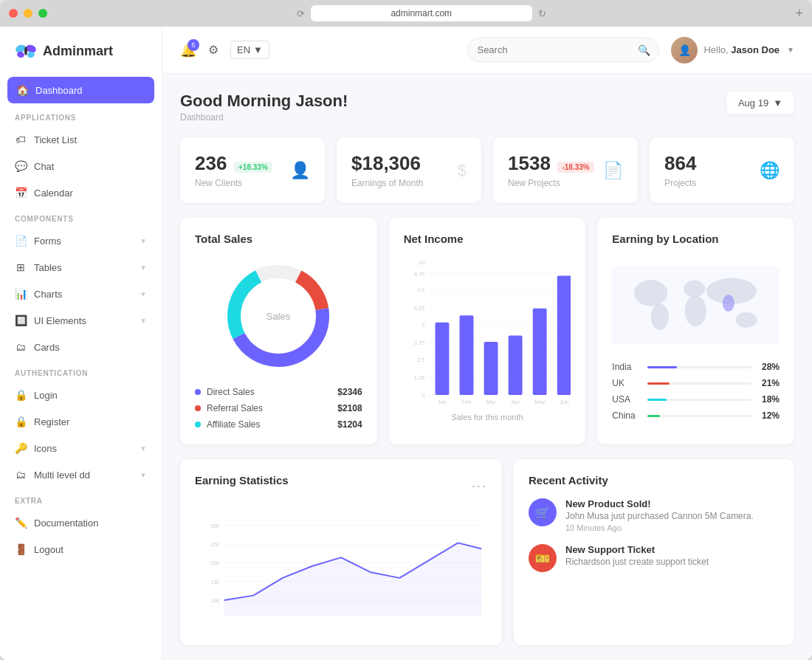 The height and width of the screenshot is (660, 812). Describe the element at coordinates (654, 515) in the screenshot. I see `activity-item-product-sold: 🛒 New Product Sold! John Musa just purch…` at that location.